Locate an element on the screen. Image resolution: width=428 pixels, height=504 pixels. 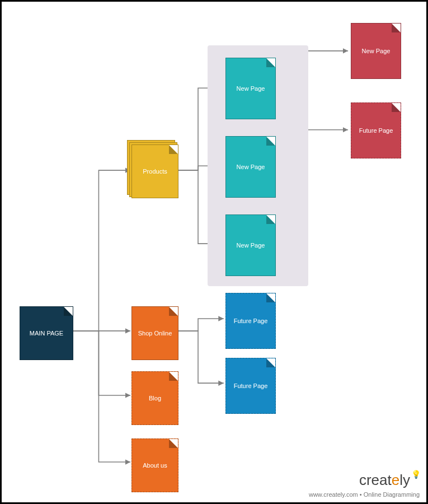
node-label: Products is located at coordinates (154, 171).